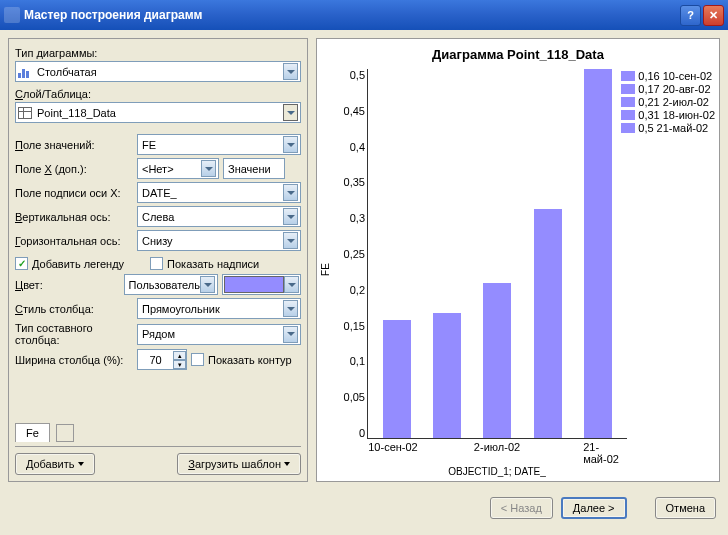  What do you see at coordinates (668, 102) in the screenshot?
I see `chart-legend: 0,16 10-сен-020,17 20-авг-020,21 2-июл-0…` at bounding box center [668, 102].